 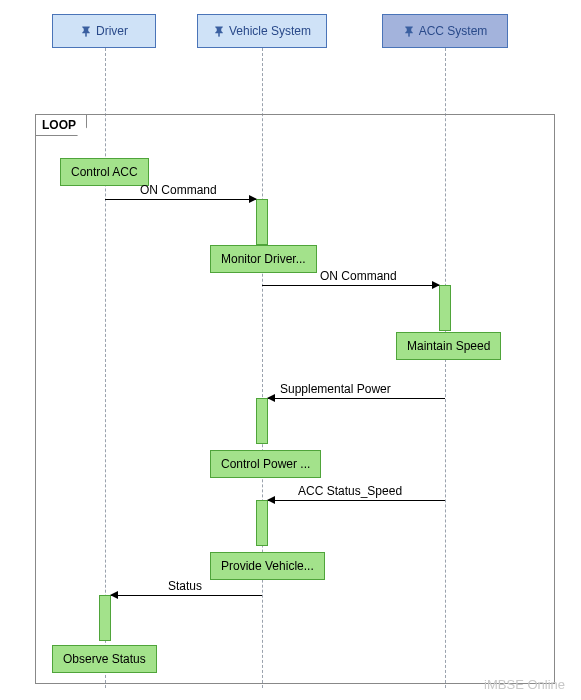 I want to click on activity-provide-vehicle: Provide Vehicle..., so click(x=268, y=566).